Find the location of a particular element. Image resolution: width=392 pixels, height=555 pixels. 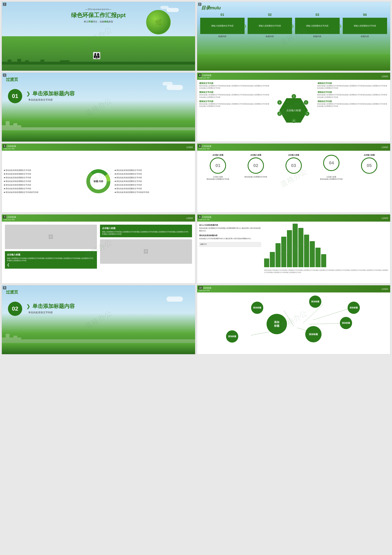

toc-arrow-2: ❯ is located at coordinates (293, 26).